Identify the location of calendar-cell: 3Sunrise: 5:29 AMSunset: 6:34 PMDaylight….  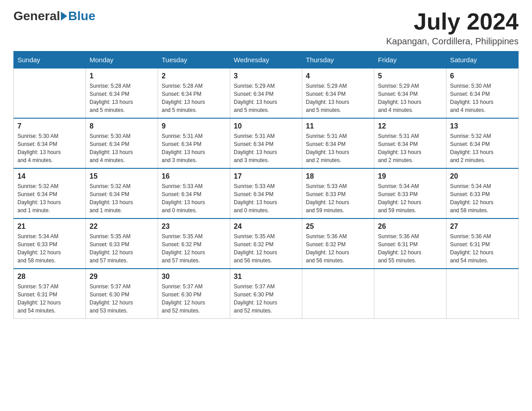
(266, 94).